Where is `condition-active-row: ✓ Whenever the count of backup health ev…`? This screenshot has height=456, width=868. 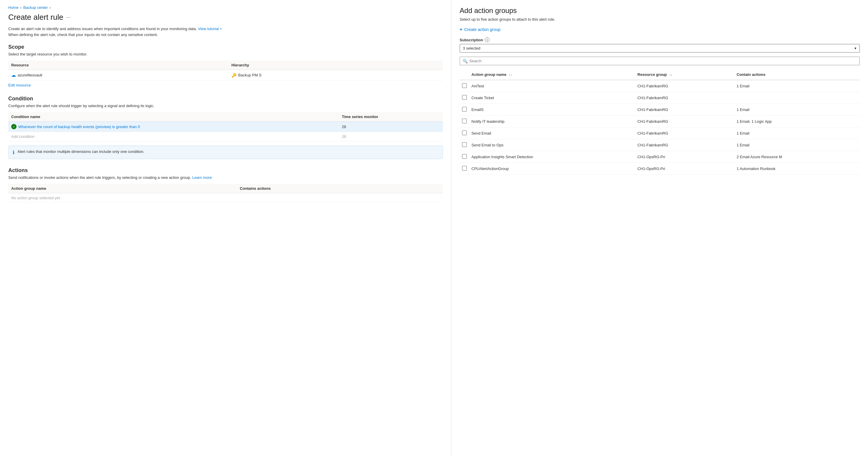 condition-active-row: ✓ Whenever the count of backup health ev… is located at coordinates (226, 127).